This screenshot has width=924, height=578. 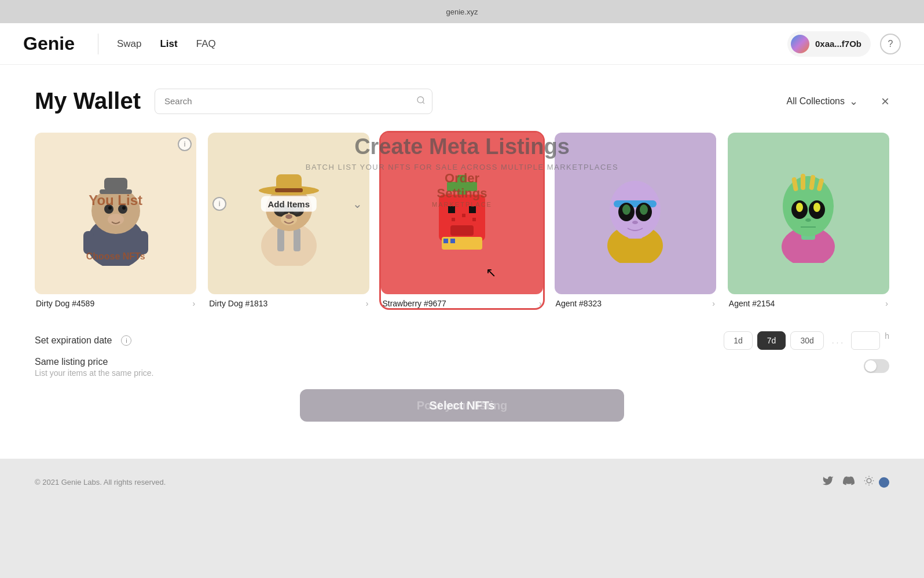 I want to click on expiration-label: Set expiration date, so click(x=73, y=341).